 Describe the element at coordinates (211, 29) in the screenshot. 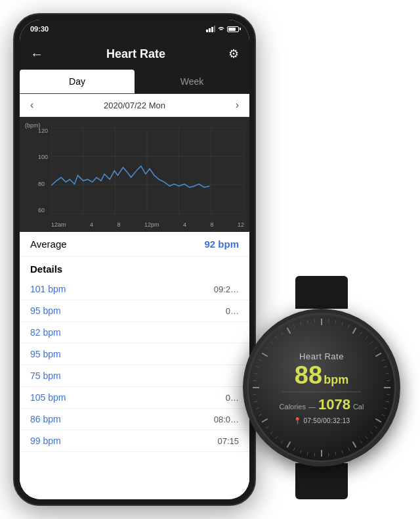

I see `signal-icon` at that location.